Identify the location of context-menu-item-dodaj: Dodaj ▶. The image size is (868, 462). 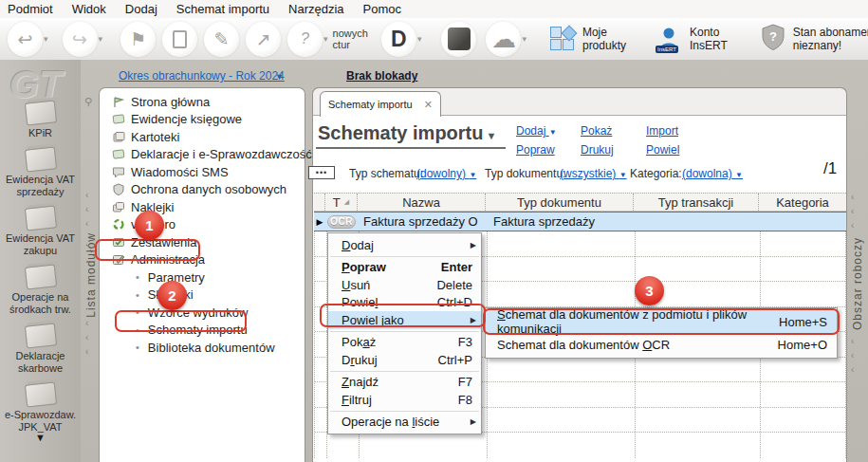
(404, 245).